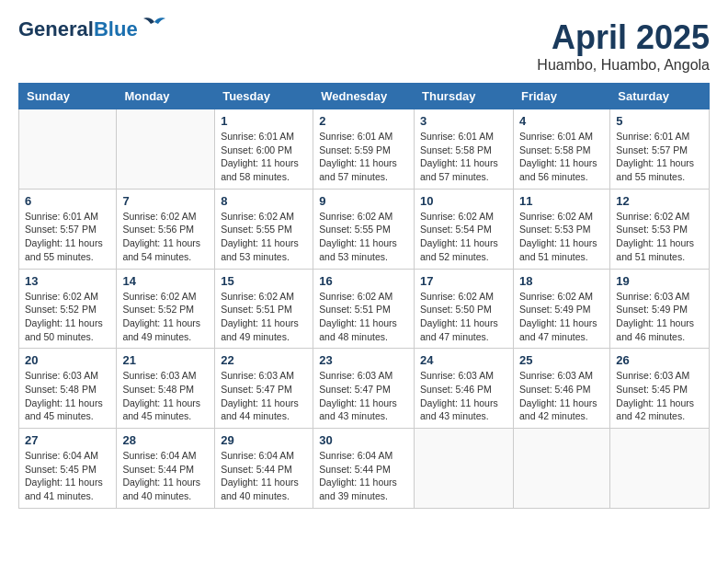  Describe the element at coordinates (464, 309) in the screenshot. I see `calendar-day-cell: 17Sunrise: 6:02 AMSunset: 5:50 PMDayligh…` at that location.